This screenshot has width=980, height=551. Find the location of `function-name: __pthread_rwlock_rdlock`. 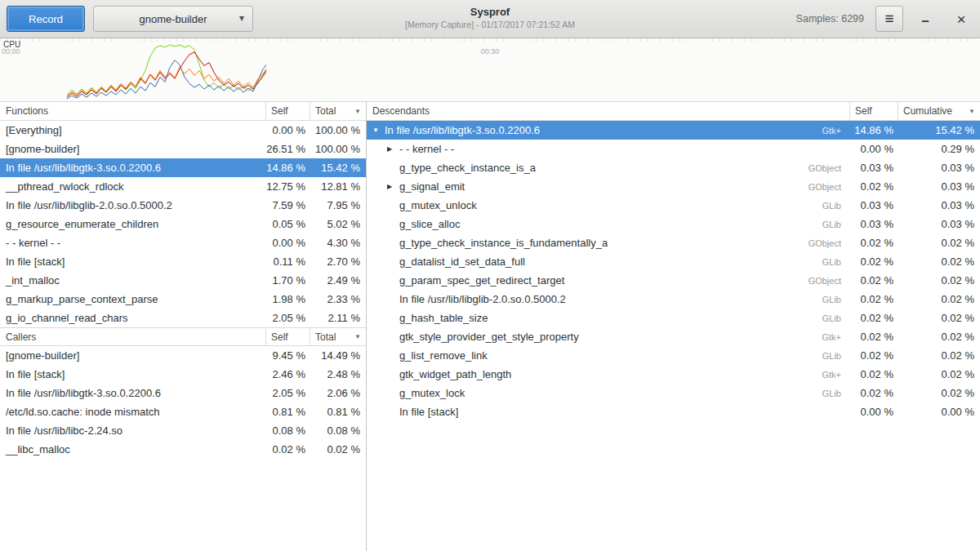

function-name: __pthread_rwlock_rdlock is located at coordinates (65, 186).